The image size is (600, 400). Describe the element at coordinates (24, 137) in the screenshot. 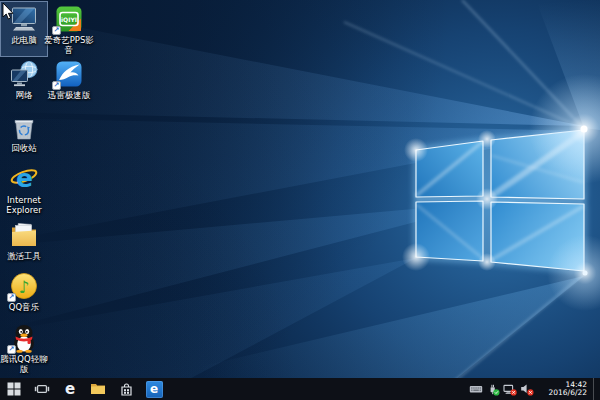

I see `desktop-icon-recycle-bin: 回收站` at that location.